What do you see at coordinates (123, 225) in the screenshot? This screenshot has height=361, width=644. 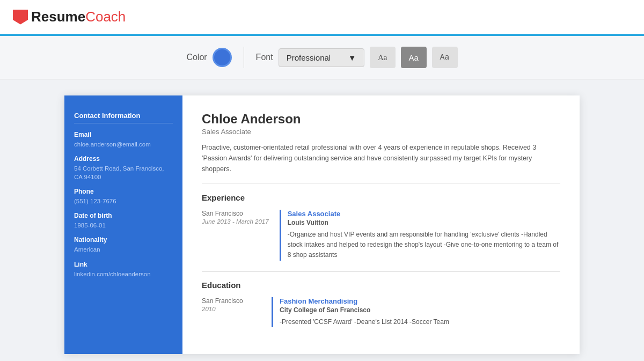 I see `sidebar: Contact Information Email chloe.anderson…` at bounding box center [123, 225].